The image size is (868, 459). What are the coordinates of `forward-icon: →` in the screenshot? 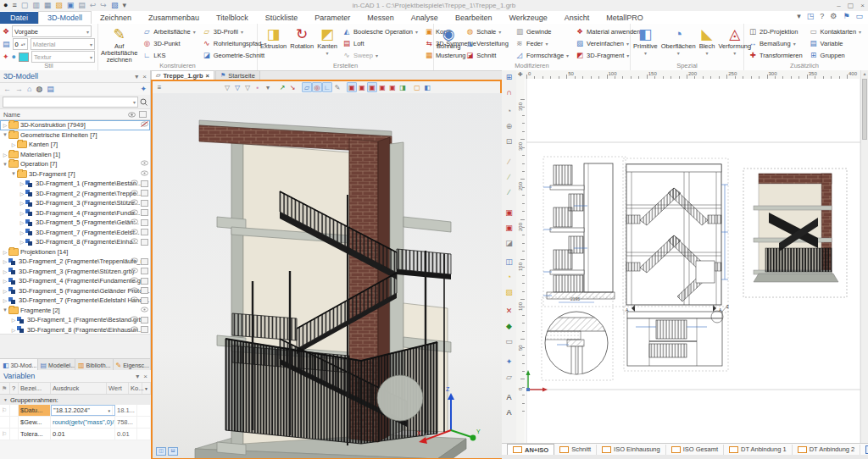 It's located at (19, 89).